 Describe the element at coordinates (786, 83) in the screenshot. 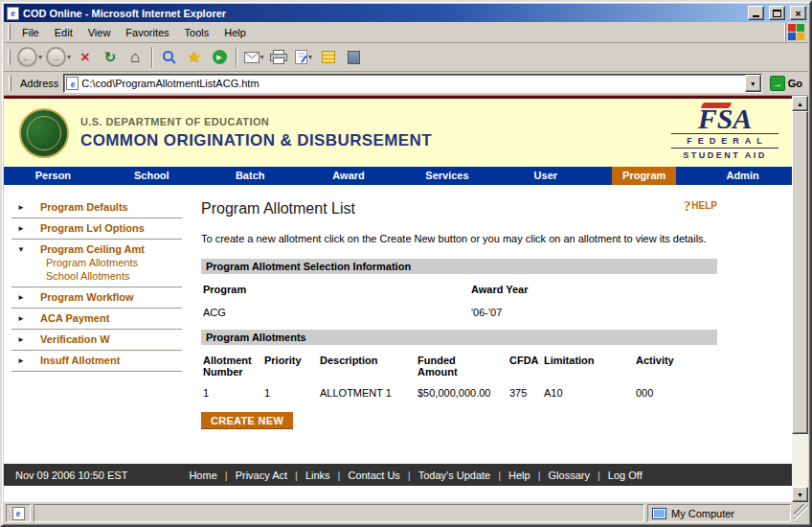

I see `go-button: → Go` at that location.